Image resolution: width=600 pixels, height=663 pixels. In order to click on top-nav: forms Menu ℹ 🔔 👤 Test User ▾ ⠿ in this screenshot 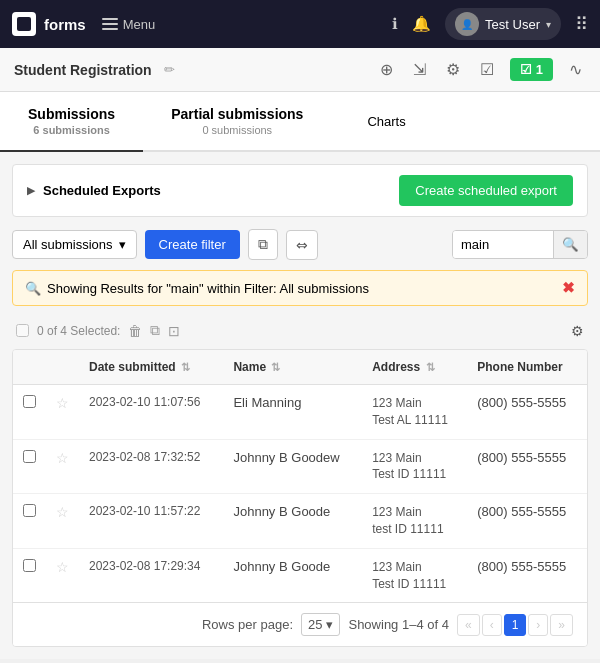, I will do `click(300, 24)`.